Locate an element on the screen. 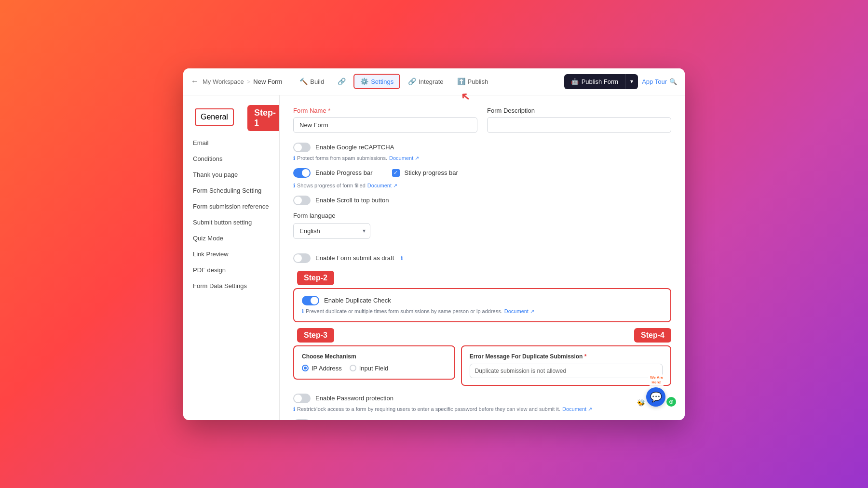  chat-button: 💬 is located at coordinates (656, 397).